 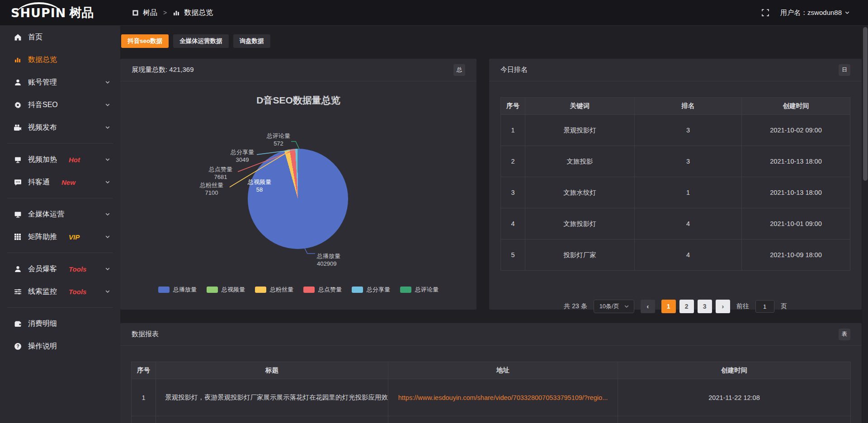 I want to click on pie-label-value: 572, so click(x=278, y=144).